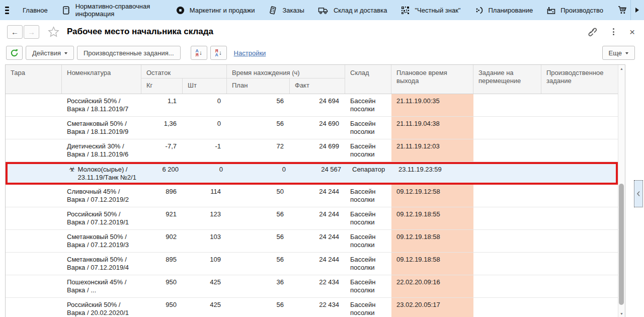 The width and height of the screenshot is (644, 317). I want to click on scroll-up-icon: ▲, so click(622, 68).